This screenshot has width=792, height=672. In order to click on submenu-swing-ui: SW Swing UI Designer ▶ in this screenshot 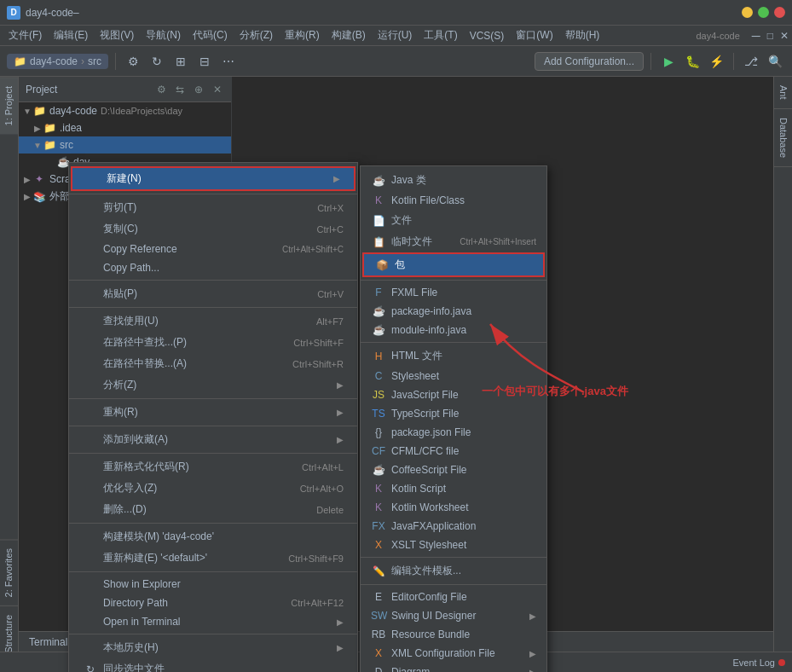, I will do `click(454, 616)`.